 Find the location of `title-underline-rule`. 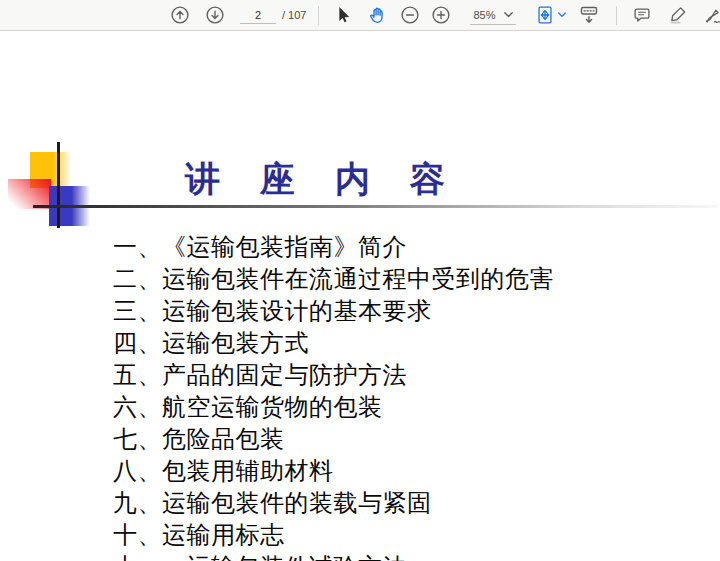

title-underline-rule is located at coordinates (375, 206).